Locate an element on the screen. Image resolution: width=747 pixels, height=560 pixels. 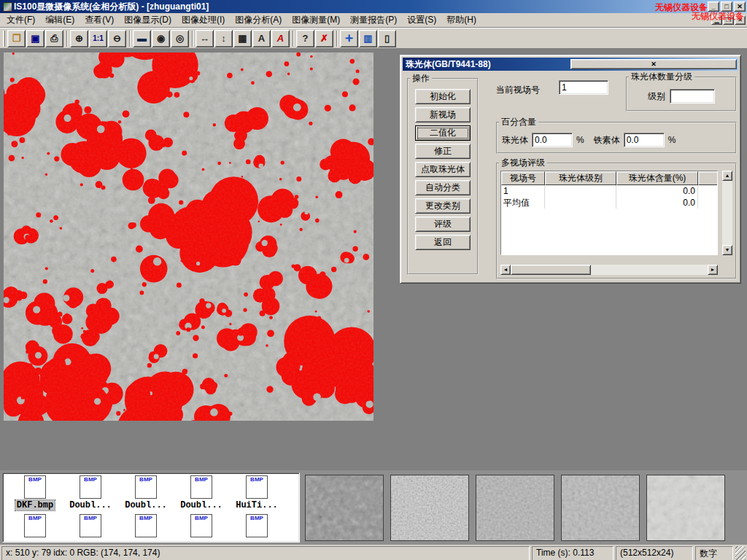
menu-image-display: 图像显示(D) is located at coordinates (147, 20).